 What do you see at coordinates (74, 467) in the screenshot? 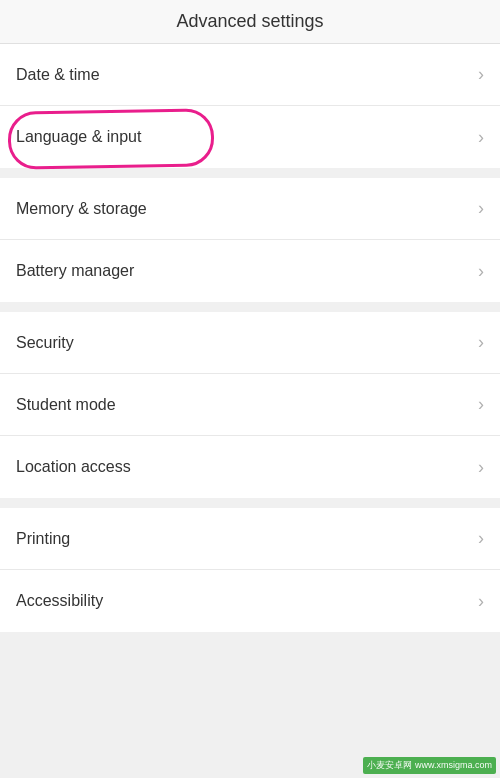
I see `location-access-label: Location access` at bounding box center [74, 467].